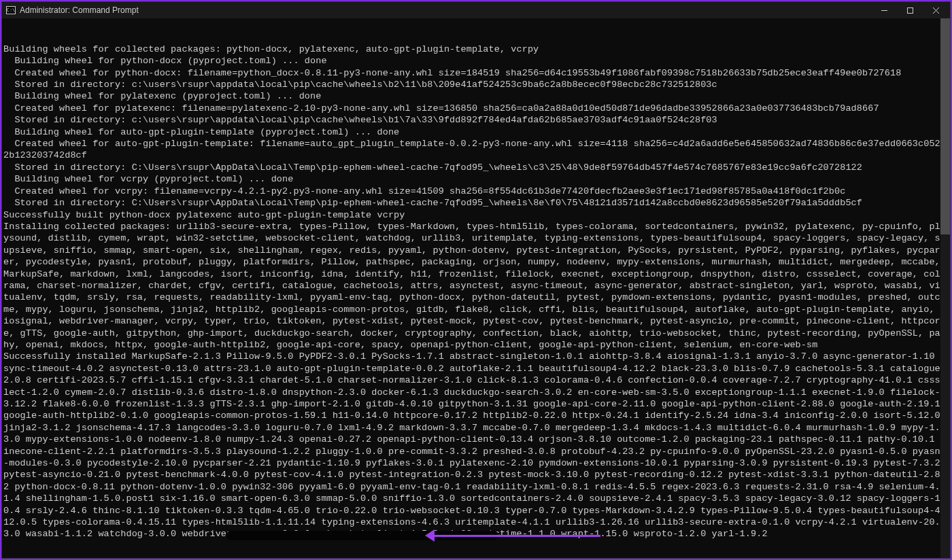 The height and width of the screenshot is (560, 952). What do you see at coordinates (11, 10) in the screenshot?
I see `cmd-icon: C:\` at bounding box center [11, 10].